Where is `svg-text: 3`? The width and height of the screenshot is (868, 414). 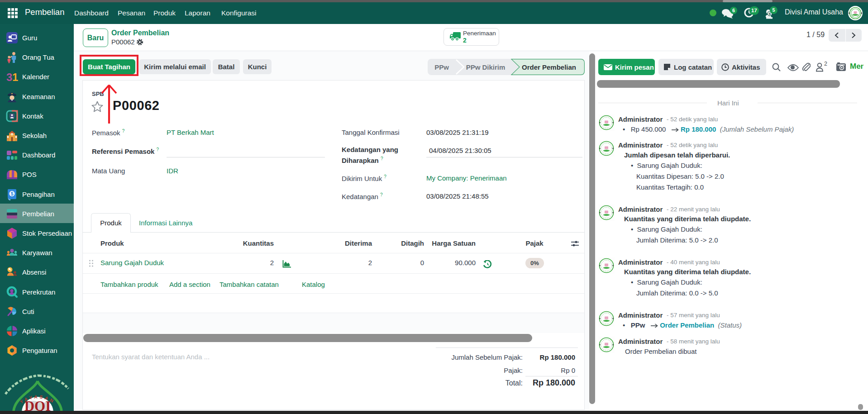
svg-text: 3 is located at coordinates (9, 77).